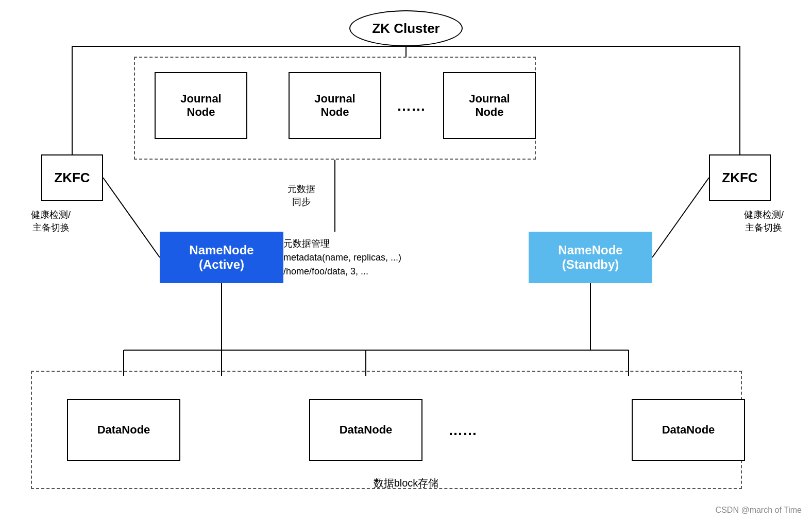 This screenshot has height=520, width=812. I want to click on metadata-label: 元数据管理 metadata(name, replicas, ...) /hom…, so click(342, 257).